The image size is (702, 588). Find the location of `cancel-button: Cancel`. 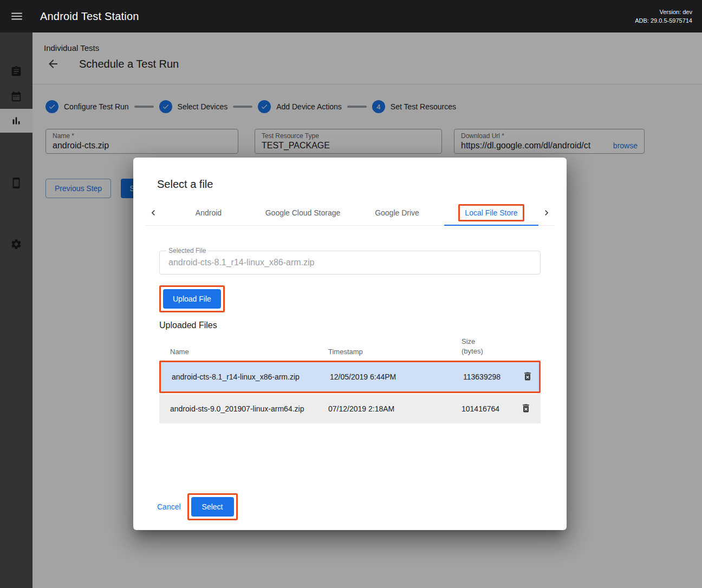

cancel-button: Cancel is located at coordinates (169, 507).